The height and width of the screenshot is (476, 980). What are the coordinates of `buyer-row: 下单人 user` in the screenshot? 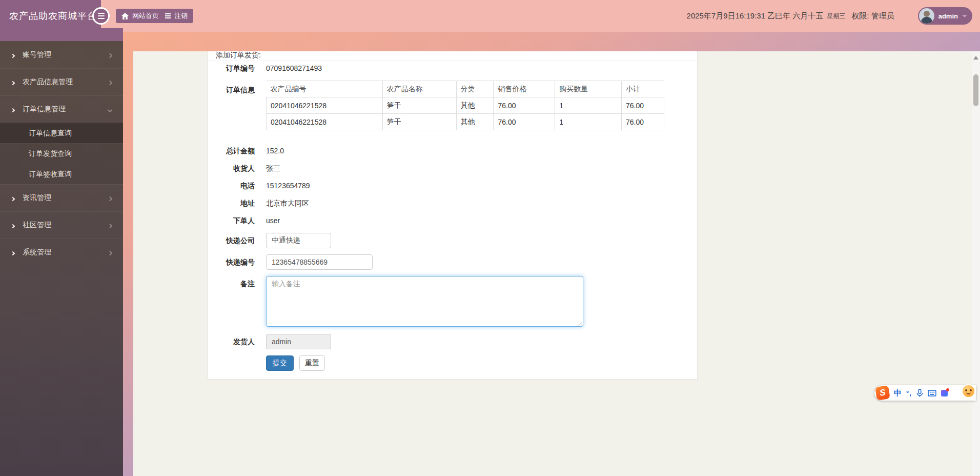 It's located at (450, 221).